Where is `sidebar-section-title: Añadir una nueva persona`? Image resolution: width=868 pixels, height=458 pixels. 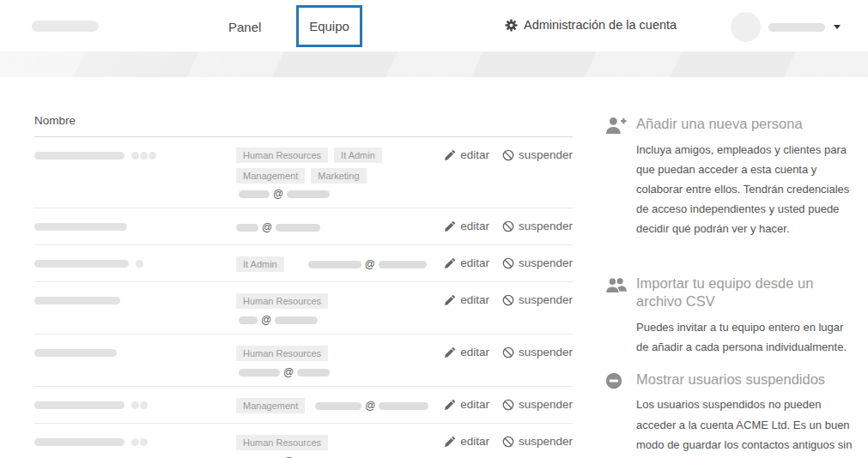 sidebar-section-title: Añadir una nueva persona is located at coordinates (744, 124).